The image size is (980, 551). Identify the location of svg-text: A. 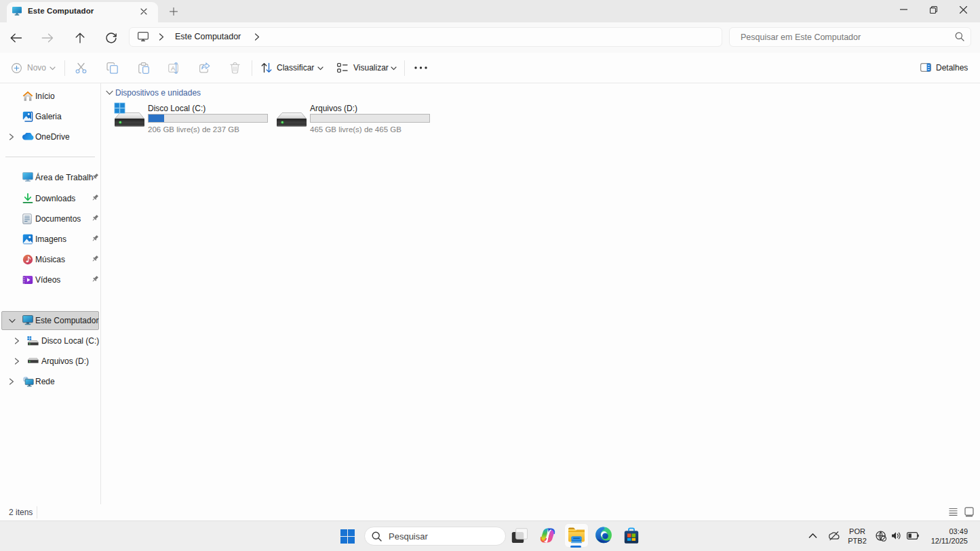
(174, 68).